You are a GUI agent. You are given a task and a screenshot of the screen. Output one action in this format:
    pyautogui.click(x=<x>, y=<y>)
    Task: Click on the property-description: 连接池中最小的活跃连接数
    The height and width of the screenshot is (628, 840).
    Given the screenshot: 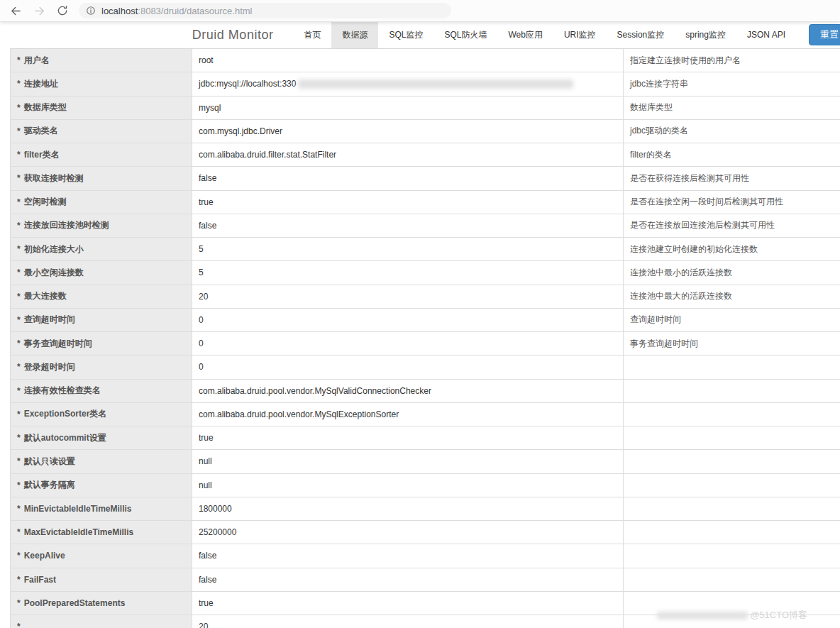 What is the action you would take?
    pyautogui.click(x=681, y=272)
    